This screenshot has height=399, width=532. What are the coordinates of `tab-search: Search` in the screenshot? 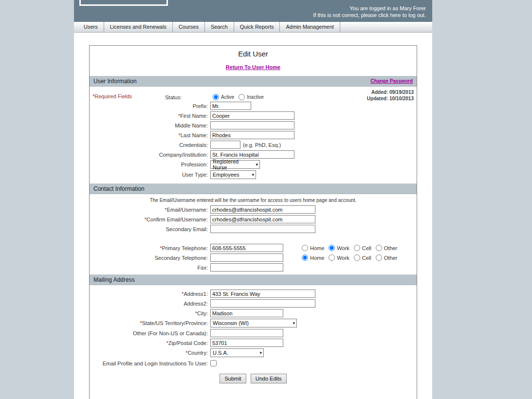 It's located at (220, 27).